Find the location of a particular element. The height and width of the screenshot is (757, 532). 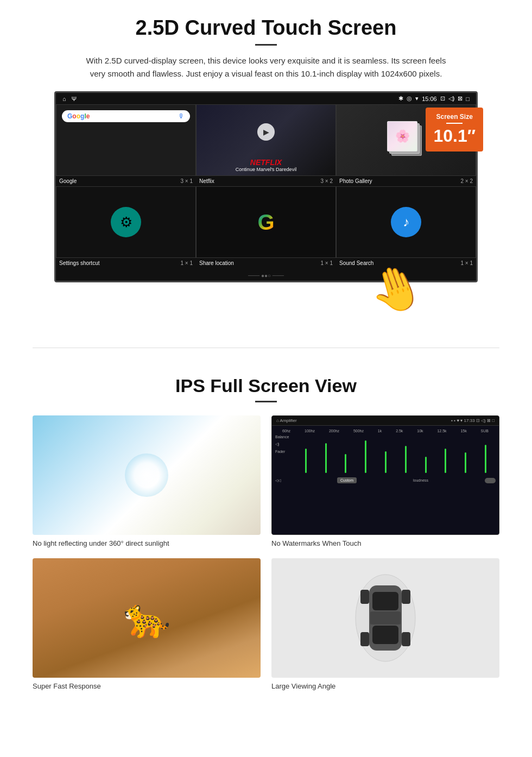

amp-bottom-bar: ◁◁ Custom loudness is located at coordinates (385, 480).